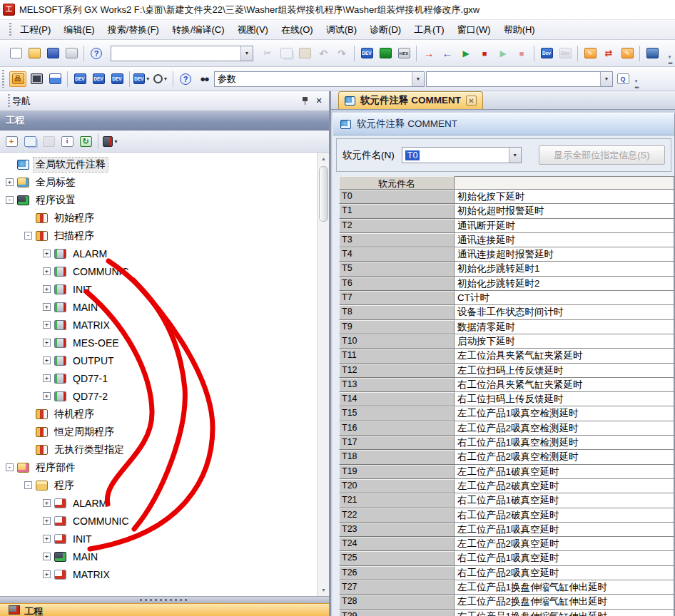 This screenshot has width=675, height=616. I want to click on help-icon: ?, so click(96, 53).